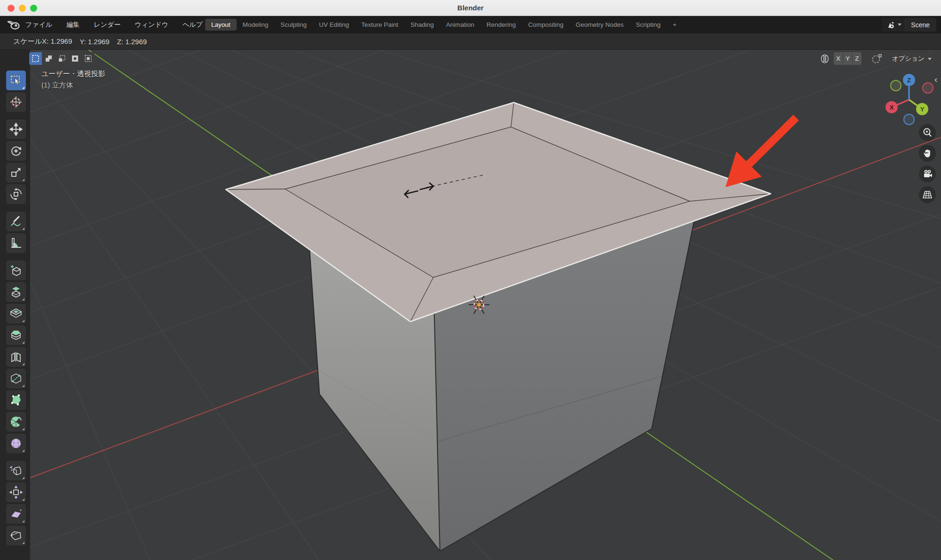  Describe the element at coordinates (256, 24) in the screenshot. I see `tab-modeling: Modeling` at that location.